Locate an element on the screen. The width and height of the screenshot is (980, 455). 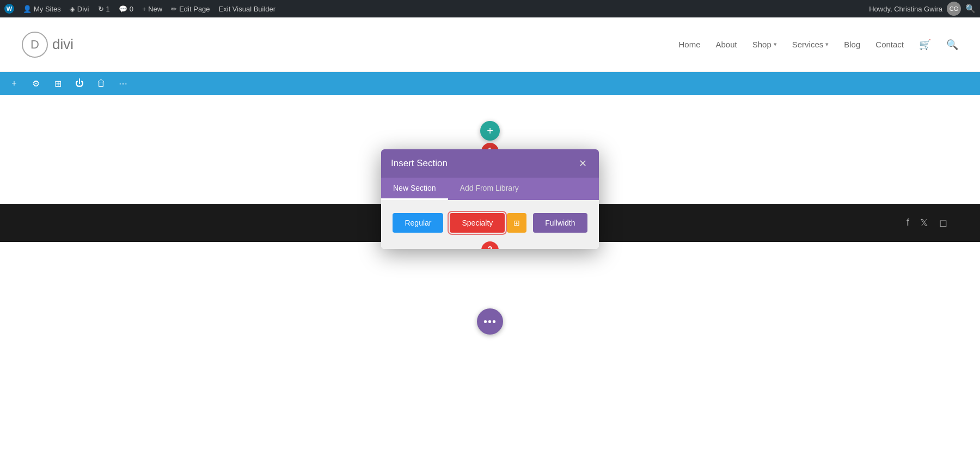
avatar: CG is located at coordinates (954, 9).